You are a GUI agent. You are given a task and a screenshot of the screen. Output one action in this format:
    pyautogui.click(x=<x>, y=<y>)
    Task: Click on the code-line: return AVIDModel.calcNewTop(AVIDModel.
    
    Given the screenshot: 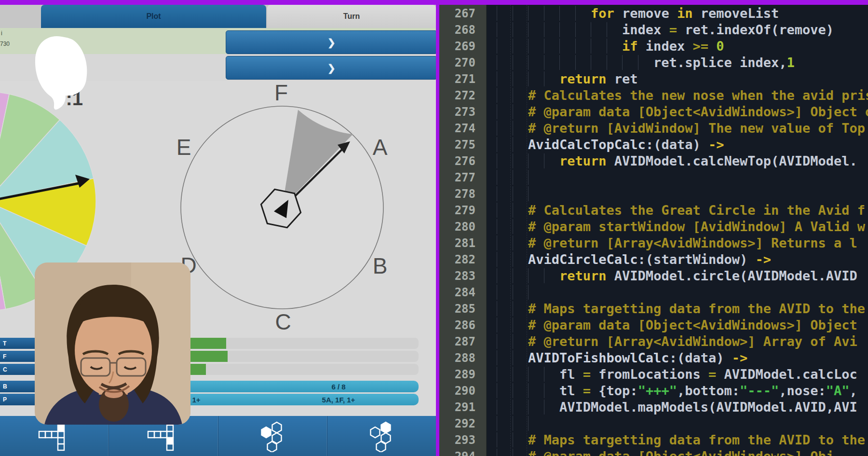 What is the action you would take?
    pyautogui.click(x=677, y=161)
    